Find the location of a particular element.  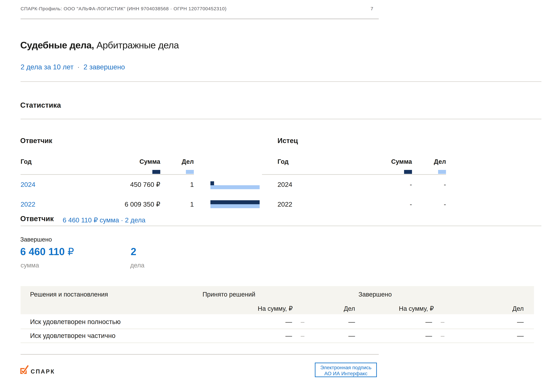

plaintiff-col-cases: Дел is located at coordinates (436, 161).